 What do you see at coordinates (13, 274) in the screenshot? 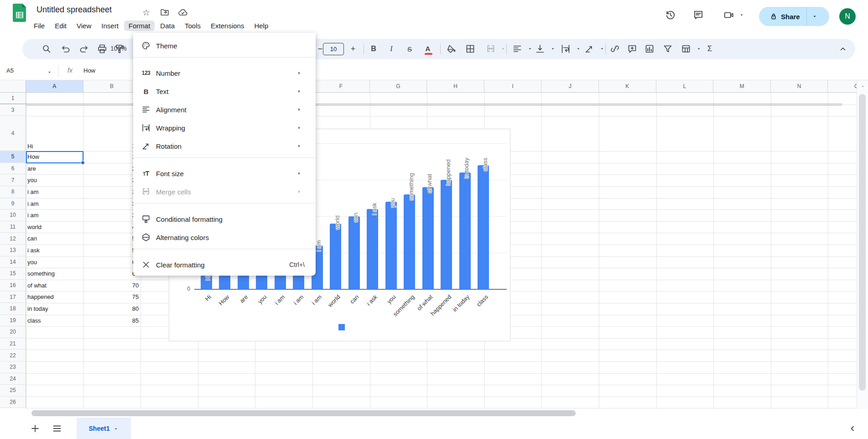
I see `row-header-15: 15` at bounding box center [13, 274].